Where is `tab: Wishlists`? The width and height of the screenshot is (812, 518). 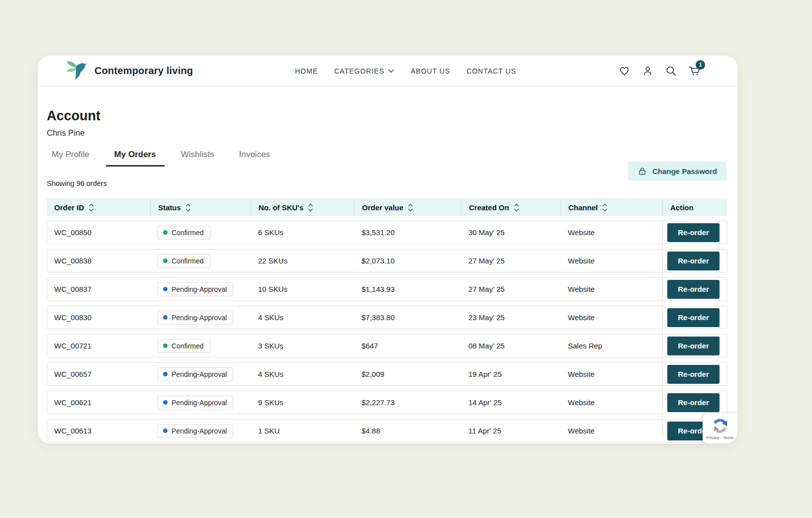
tab: Wishlists is located at coordinates (198, 158).